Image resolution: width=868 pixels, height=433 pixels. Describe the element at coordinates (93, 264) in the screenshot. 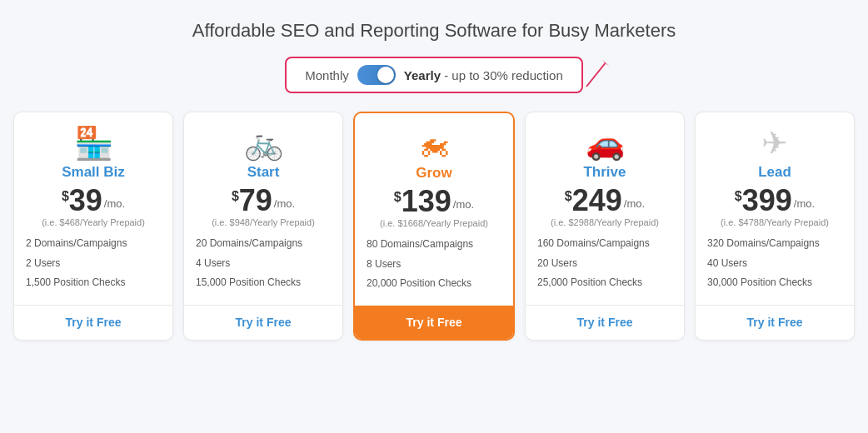

I see `small-biz-users: 2 Users` at that location.